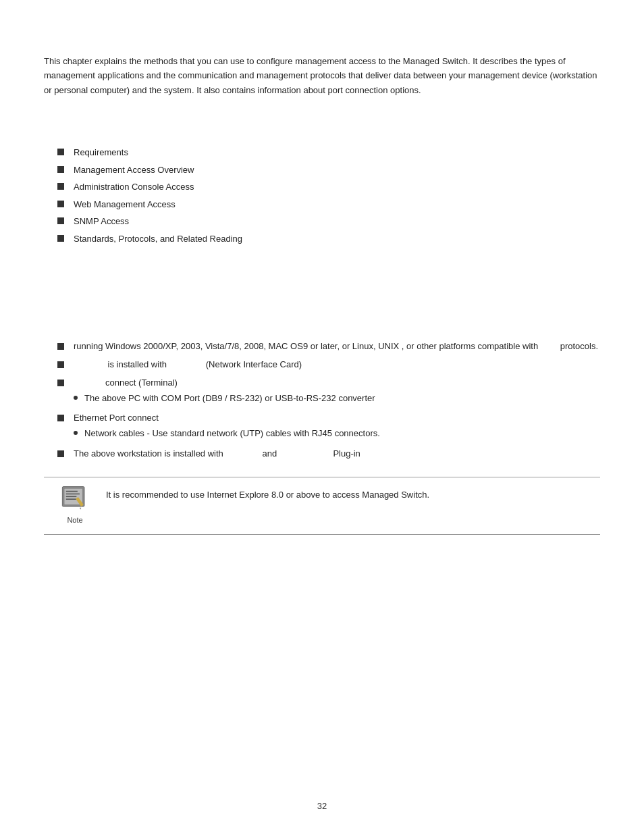  I want to click on toc-item-label: Web Management Access, so click(124, 205).